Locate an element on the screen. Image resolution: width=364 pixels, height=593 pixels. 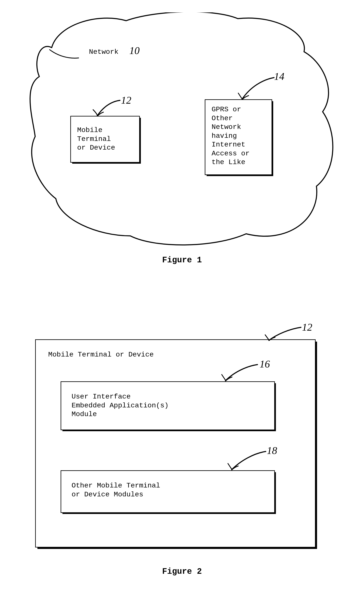
ref-16: 16 is located at coordinates (265, 364).